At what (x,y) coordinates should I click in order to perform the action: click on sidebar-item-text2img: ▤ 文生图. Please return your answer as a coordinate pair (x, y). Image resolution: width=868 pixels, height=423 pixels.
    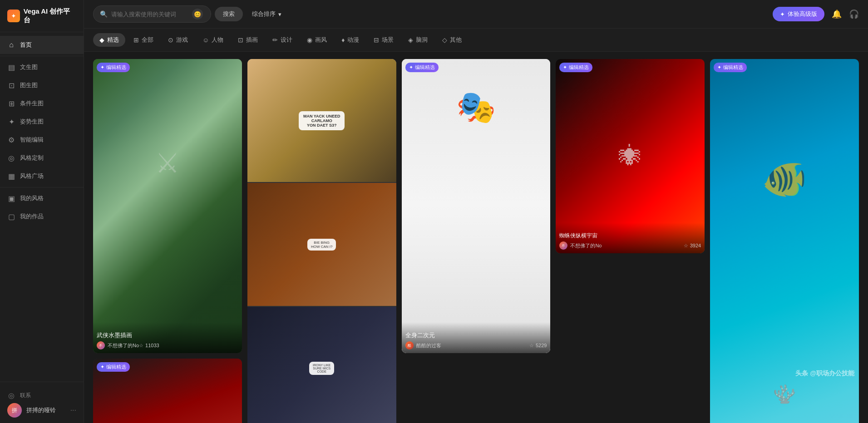
    Looking at the image, I should click on (42, 67).